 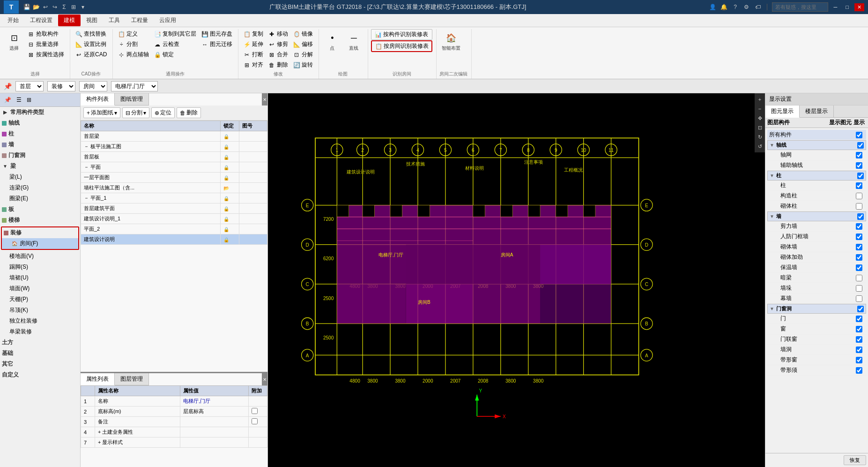 What do you see at coordinates (760, 128) in the screenshot?
I see `cad-tool-fit: ⊡` at bounding box center [760, 128].